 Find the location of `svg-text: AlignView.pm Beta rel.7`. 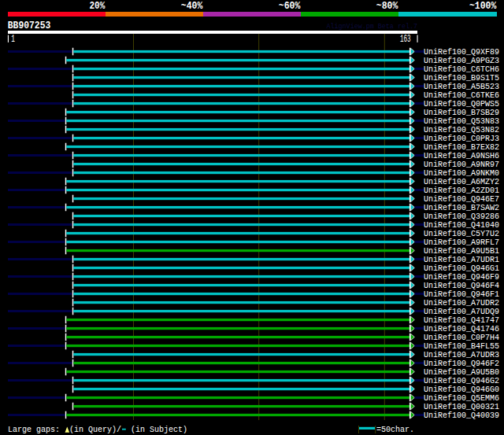

svg-text: AlignView.pm Beta rel.7 is located at coordinates (372, 27).